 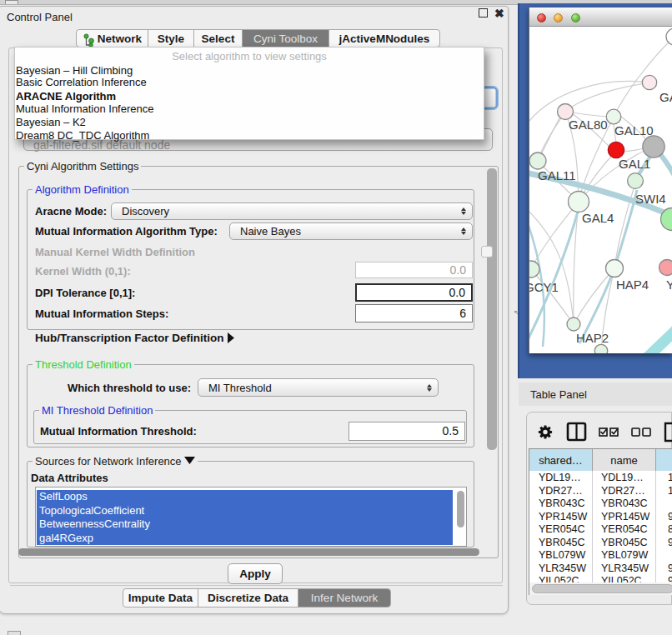 What do you see at coordinates (557, 175) in the screenshot?
I see `svg-text: GAL11` at bounding box center [557, 175].